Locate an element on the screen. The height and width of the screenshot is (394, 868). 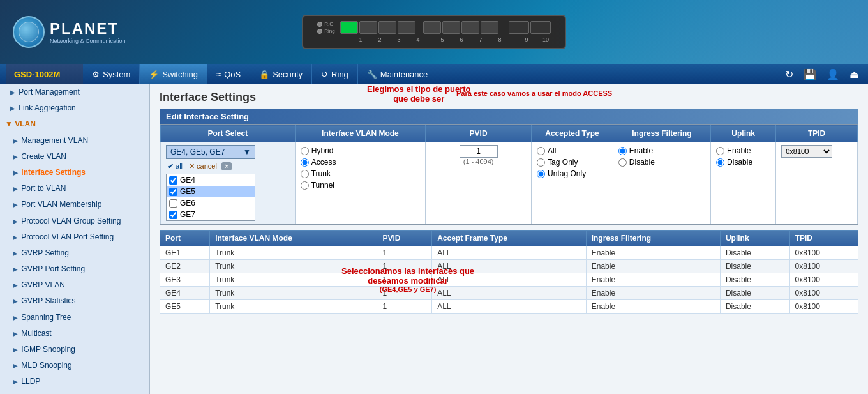
uplink-cell: Enable Disable is located at coordinates (744, 183).